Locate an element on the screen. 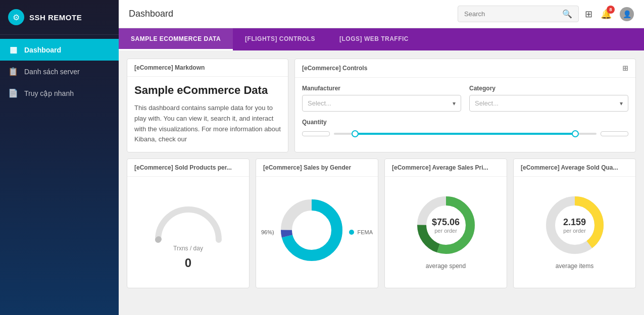 The height and width of the screenshot is (315, 644). sales-gender-header: [eCommerce] Sales by Gender is located at coordinates (317, 168).